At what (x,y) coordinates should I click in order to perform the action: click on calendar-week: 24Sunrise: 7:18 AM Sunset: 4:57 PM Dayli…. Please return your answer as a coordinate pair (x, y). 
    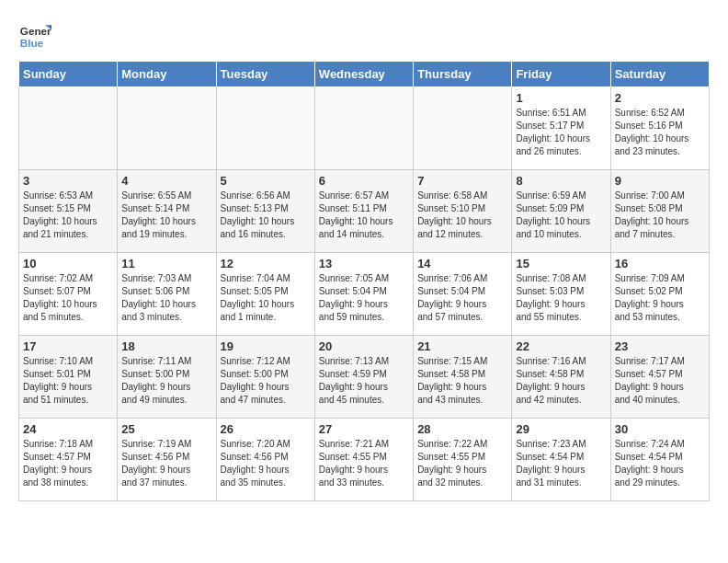
    Looking at the image, I should click on (364, 460).